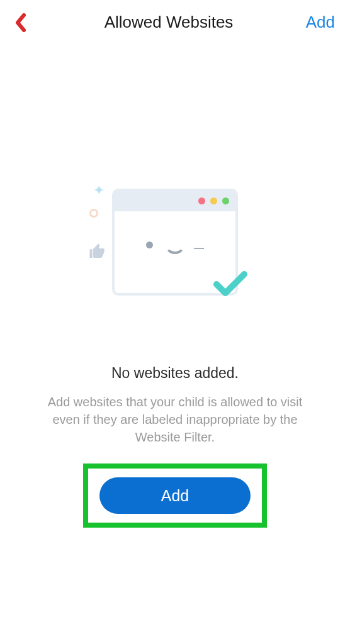  I want to click on window-dot-yellow, so click(214, 201).